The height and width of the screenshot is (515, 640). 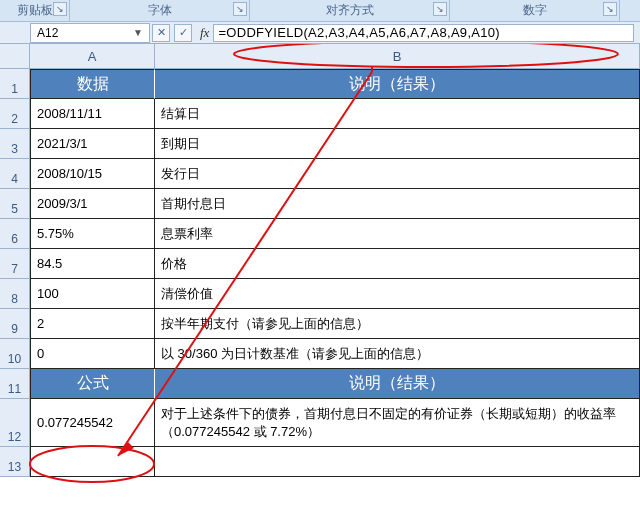 What do you see at coordinates (92, 84) in the screenshot?
I see `cell: 数据` at bounding box center [92, 84].